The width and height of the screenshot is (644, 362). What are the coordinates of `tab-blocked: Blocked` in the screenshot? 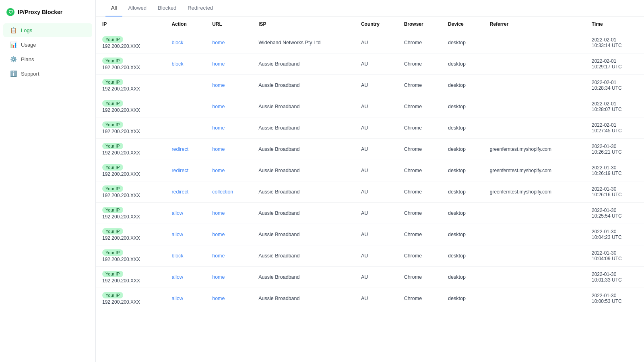 It's located at (167, 8).